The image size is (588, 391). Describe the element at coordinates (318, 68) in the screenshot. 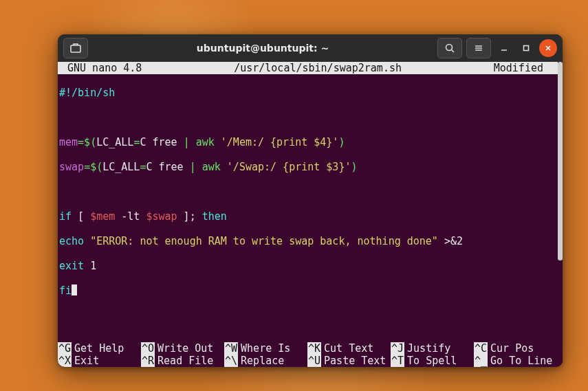

I see `nano-file-path: /usr/local/sbin/swap2ram.sh` at that location.